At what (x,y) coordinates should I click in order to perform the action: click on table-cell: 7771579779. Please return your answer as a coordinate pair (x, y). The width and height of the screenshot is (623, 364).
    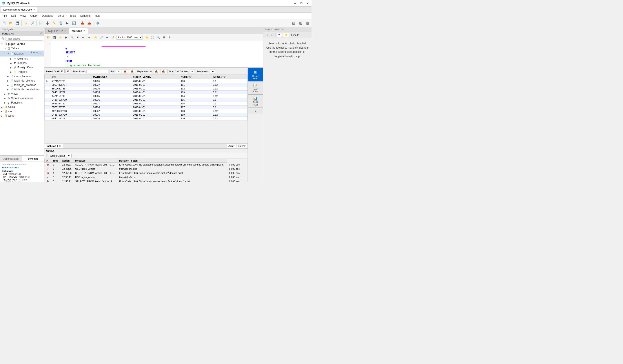
    Looking at the image, I should click on (71, 81).